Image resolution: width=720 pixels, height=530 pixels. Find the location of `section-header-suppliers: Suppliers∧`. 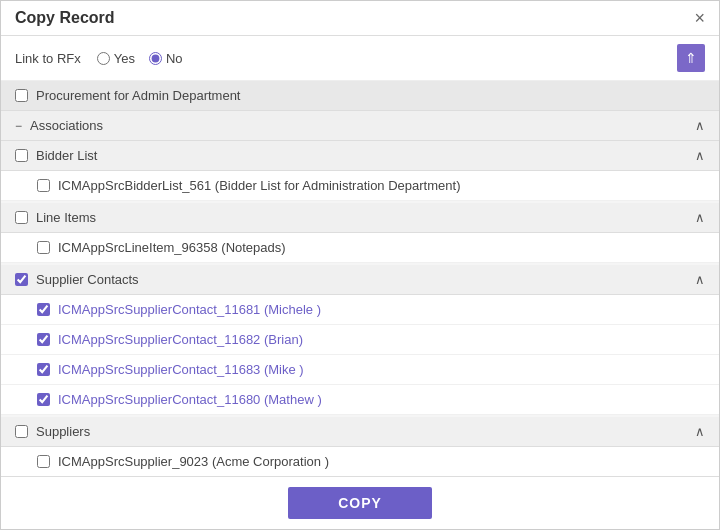

section-header-suppliers: Suppliers∧ is located at coordinates (360, 432).